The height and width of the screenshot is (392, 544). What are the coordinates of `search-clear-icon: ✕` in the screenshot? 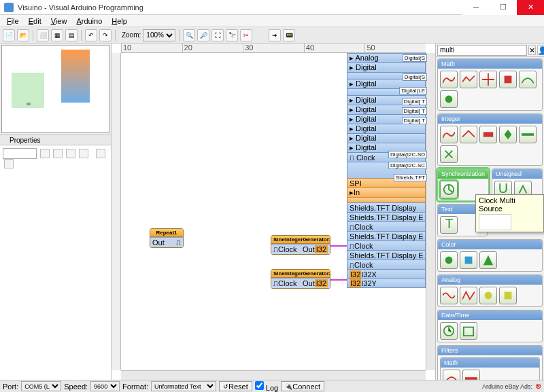 It's located at (532, 50).